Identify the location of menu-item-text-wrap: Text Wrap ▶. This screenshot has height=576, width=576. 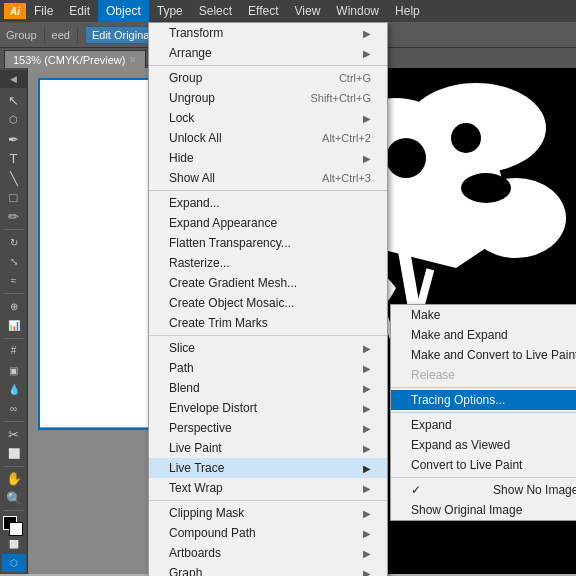
(268, 488).